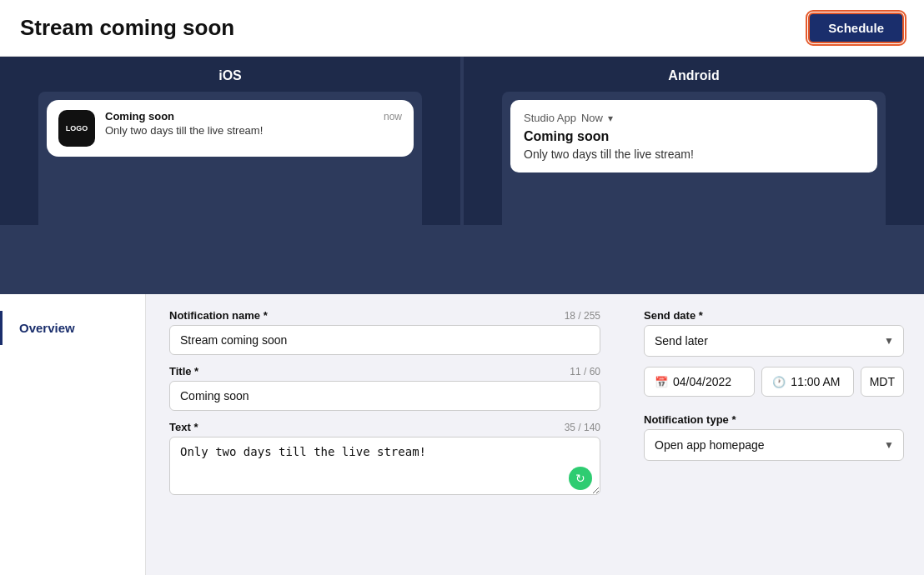 The width and height of the screenshot is (924, 575). Describe the element at coordinates (230, 74) in the screenshot. I see `ios-panel-label: iOS` at that location.